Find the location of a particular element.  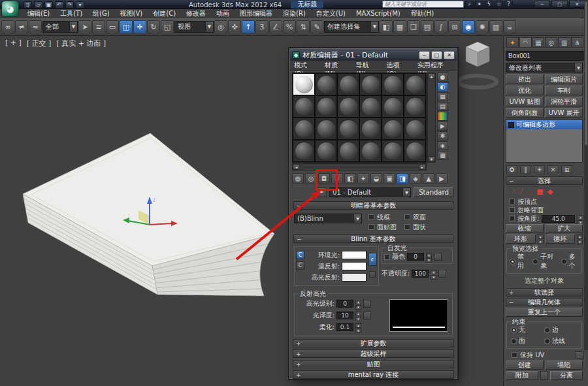

collapsed-rollout: + 贴图 is located at coordinates (374, 364).